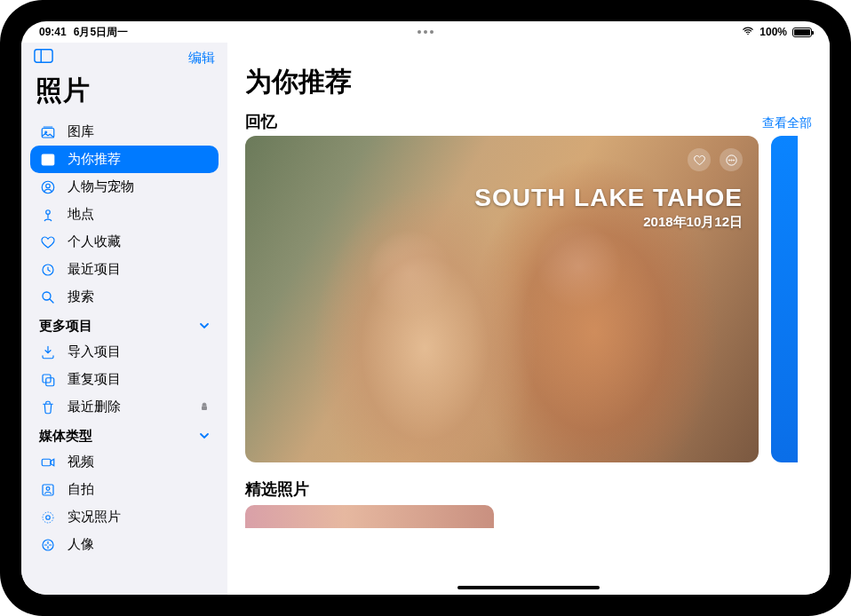 This screenshot has width=851, height=616. I want to click on edit-button: 编辑, so click(202, 59).